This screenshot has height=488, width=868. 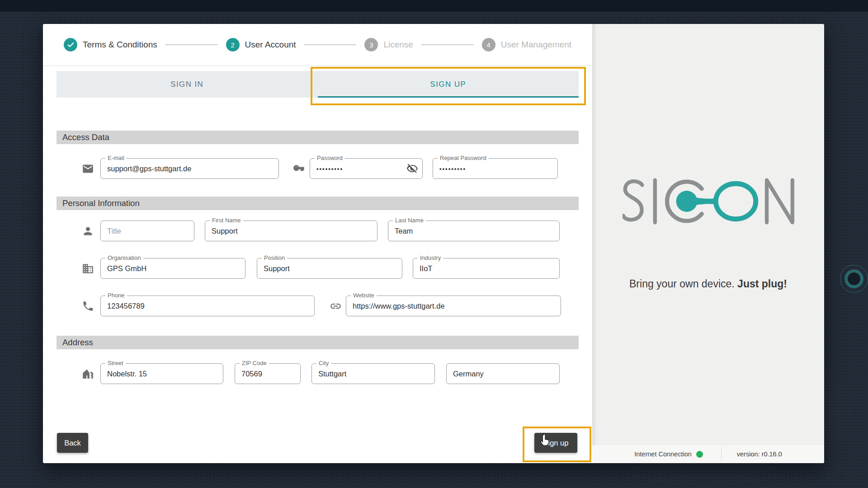 I want to click on wizard-stepper: Terms & Conditions 2 User Account 3 Lice…, so click(x=317, y=45).